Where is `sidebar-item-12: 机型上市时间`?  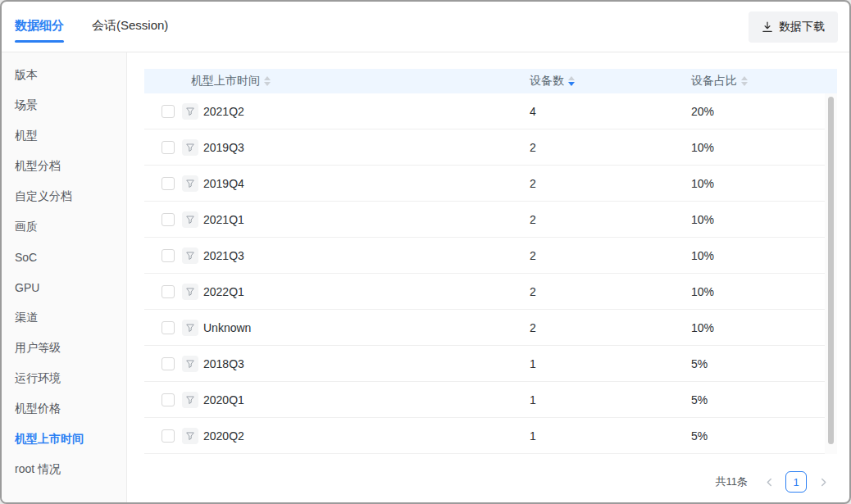
sidebar-item-12: 机型上市时间 is located at coordinates (64, 439).